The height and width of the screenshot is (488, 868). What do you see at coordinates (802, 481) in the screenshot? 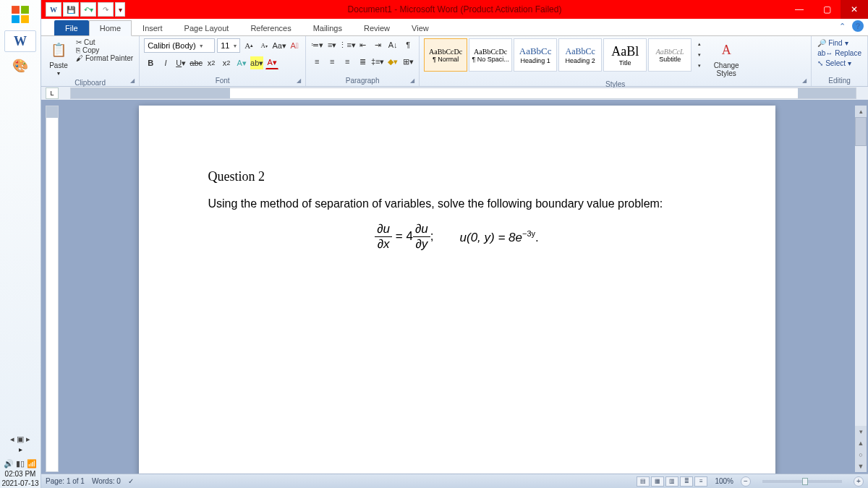
I see `zoom-slider` at bounding box center [802, 481].